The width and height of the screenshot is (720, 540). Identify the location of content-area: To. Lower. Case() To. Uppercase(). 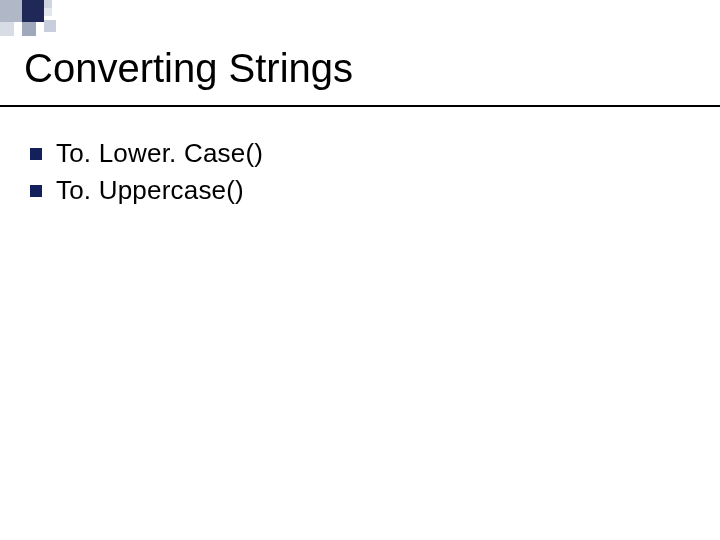
(360, 175).